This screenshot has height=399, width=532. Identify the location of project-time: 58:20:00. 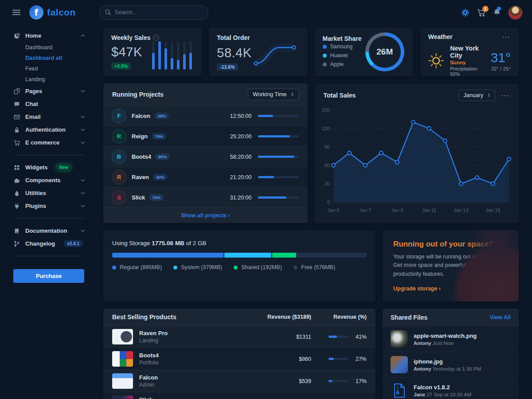
(241, 157).